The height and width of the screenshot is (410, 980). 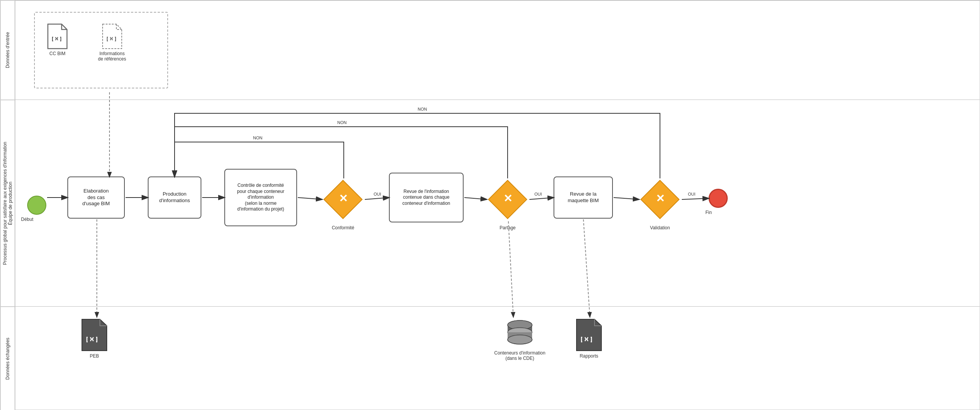 What do you see at coordinates (96, 198) in the screenshot?
I see `elaboration-label: Elaborationdes casd'usage BIM` at bounding box center [96, 198].